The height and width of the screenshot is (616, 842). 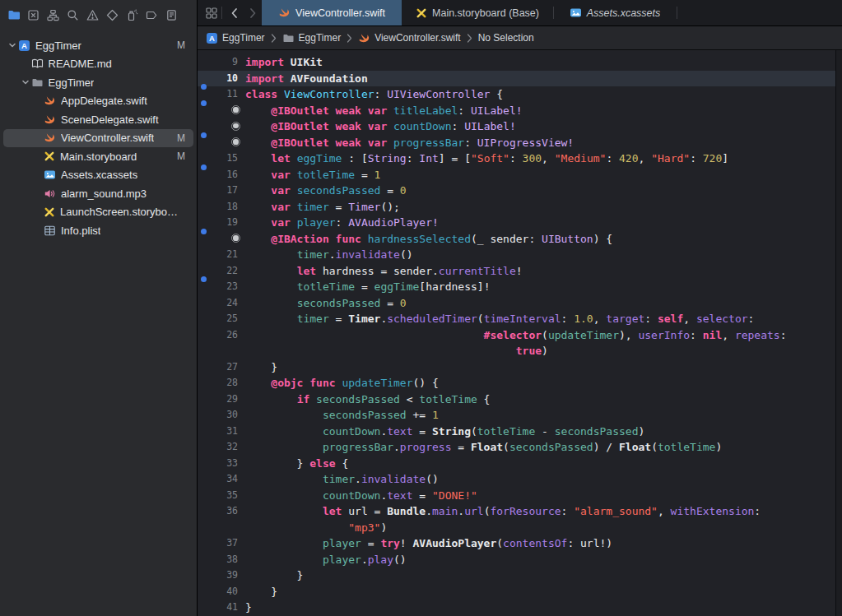 I want to click on code-text: player.play(), so click(x=326, y=560).